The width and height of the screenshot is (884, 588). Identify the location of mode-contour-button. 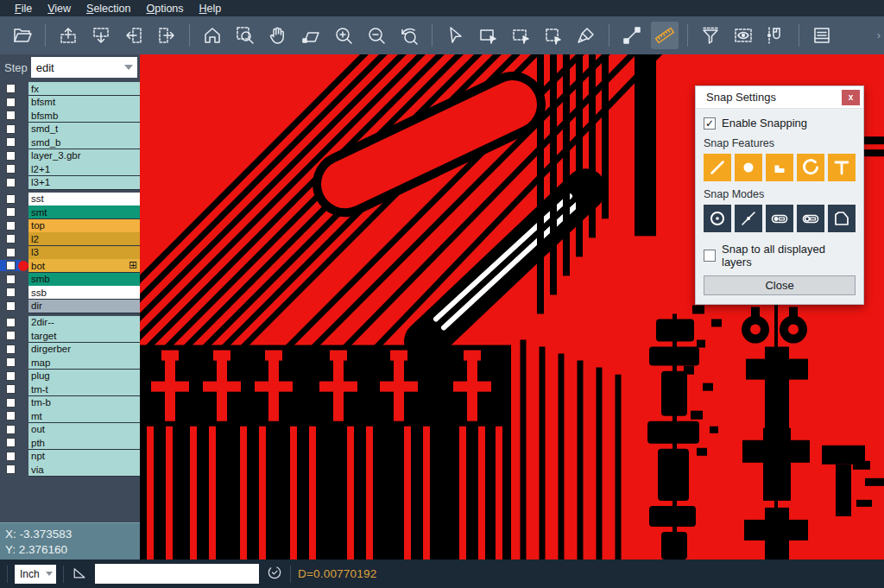
(842, 218).